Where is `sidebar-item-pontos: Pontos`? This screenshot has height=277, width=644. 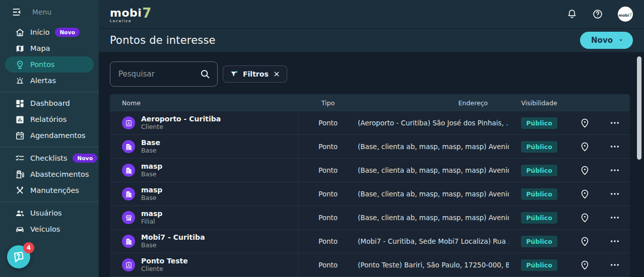
sidebar-item-pontos: Pontos is located at coordinates (49, 64).